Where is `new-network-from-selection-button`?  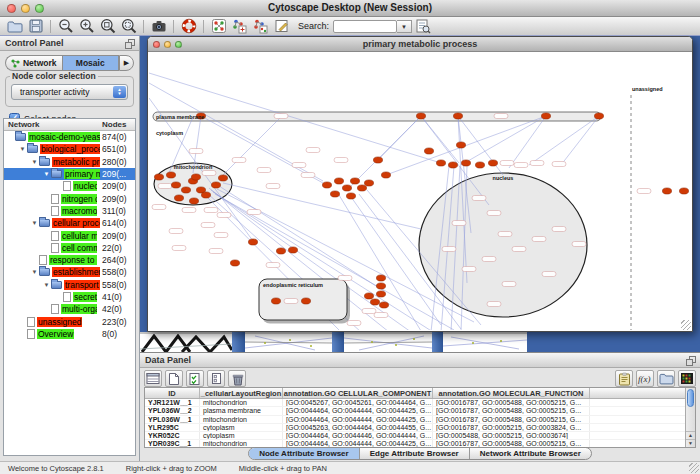 new-network-from-selection-button is located at coordinates (260, 26).